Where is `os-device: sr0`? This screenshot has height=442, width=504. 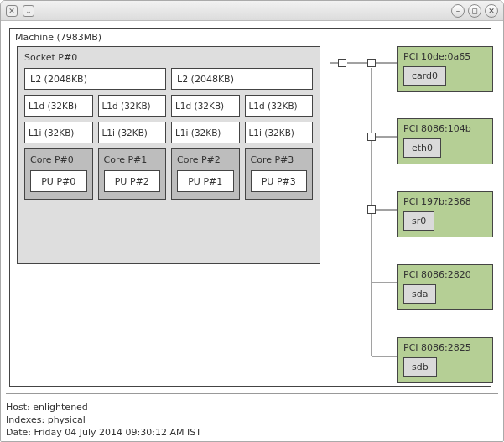 os-device: sr0 is located at coordinates (419, 221).